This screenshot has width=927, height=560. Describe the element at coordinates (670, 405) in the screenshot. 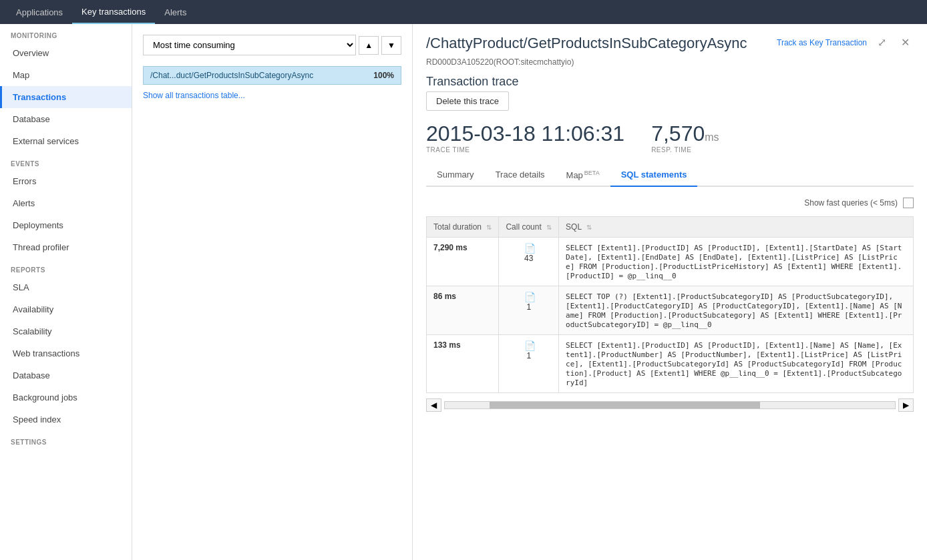

I see `scroll-track` at that location.